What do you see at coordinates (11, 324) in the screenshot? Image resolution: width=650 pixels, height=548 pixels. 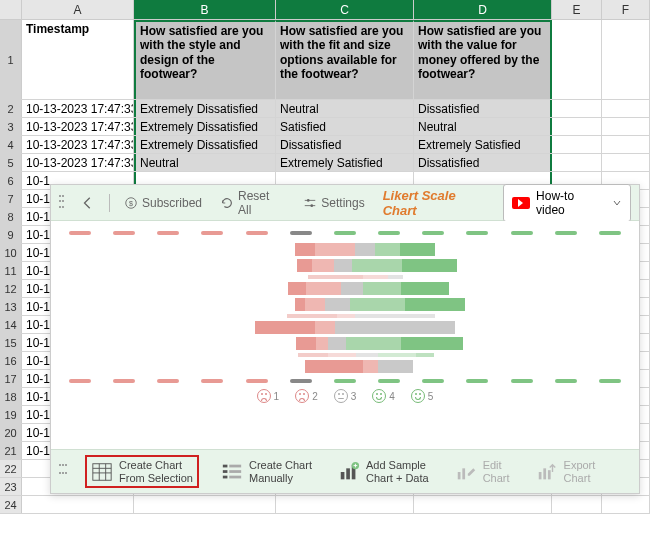 I see `row-header: 14` at bounding box center [11, 324].